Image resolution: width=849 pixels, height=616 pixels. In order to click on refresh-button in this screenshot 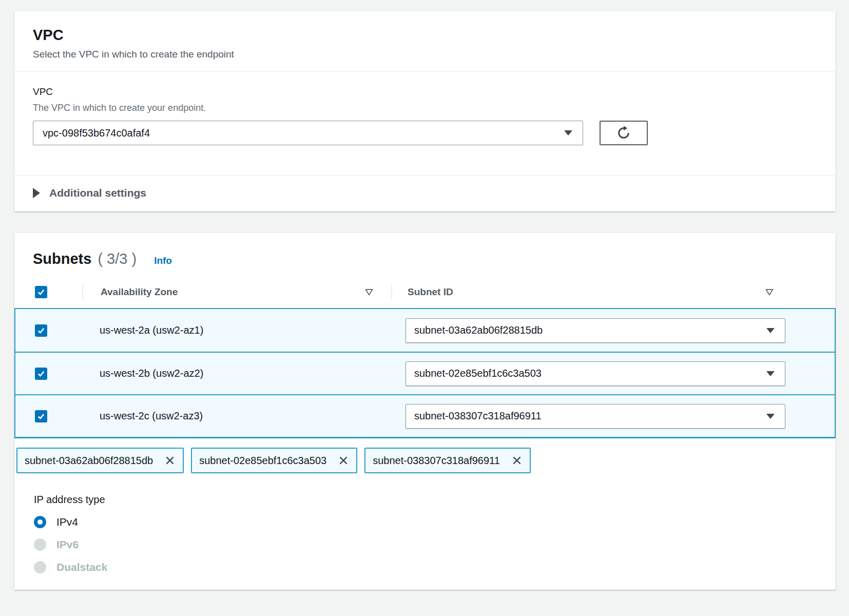, I will do `click(624, 133)`.